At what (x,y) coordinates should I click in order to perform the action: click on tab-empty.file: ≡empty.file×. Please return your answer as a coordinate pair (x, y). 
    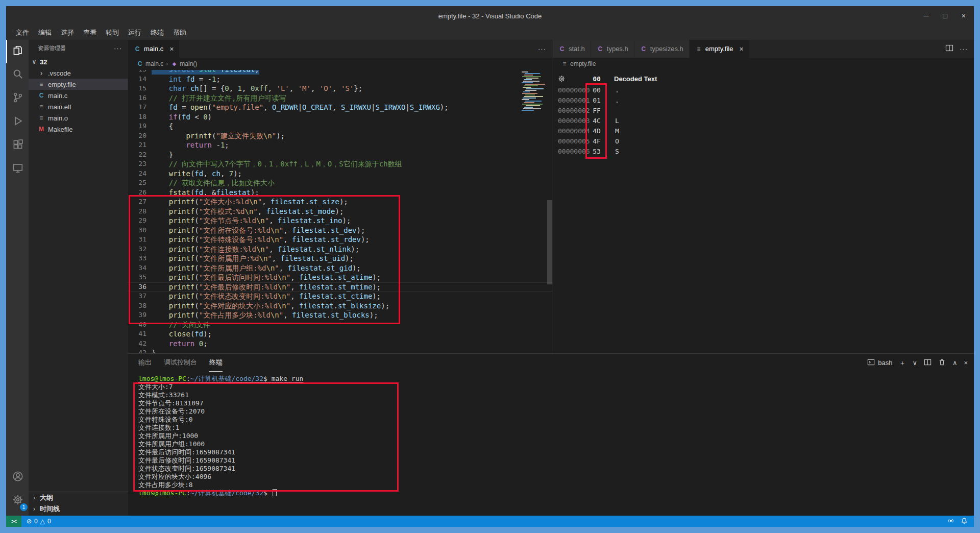
    Looking at the image, I should click on (720, 49).